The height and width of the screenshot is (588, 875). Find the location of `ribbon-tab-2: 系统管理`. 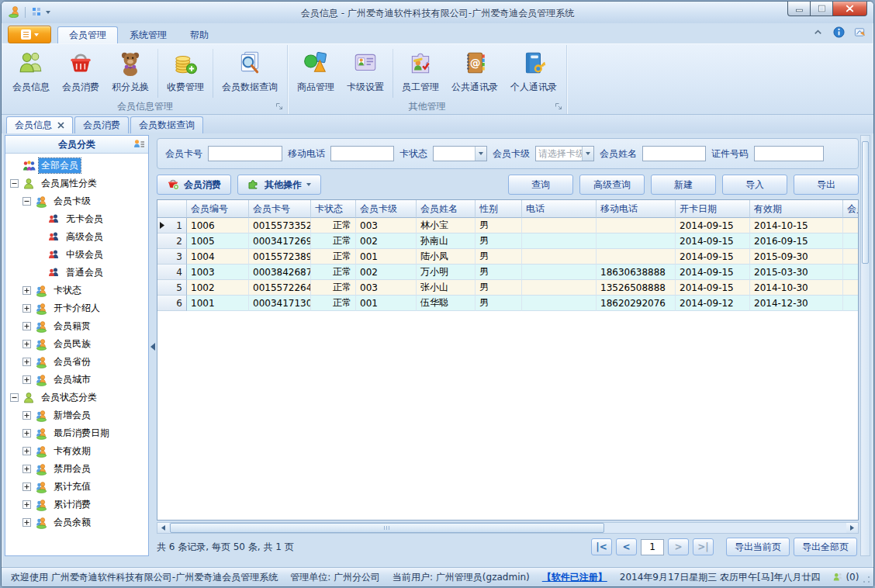

ribbon-tab-2: 系统管理 is located at coordinates (148, 35).